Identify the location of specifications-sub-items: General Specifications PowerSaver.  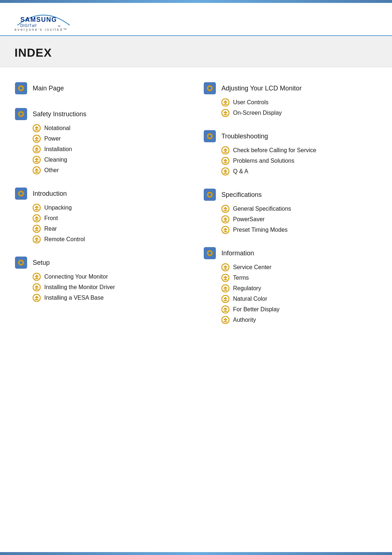
(299, 219).